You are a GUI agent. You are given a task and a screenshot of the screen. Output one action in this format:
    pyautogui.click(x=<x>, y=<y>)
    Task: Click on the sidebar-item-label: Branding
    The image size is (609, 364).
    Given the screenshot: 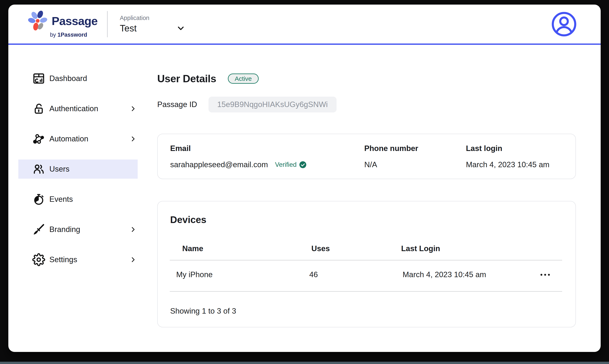 What is the action you would take?
    pyautogui.click(x=65, y=230)
    